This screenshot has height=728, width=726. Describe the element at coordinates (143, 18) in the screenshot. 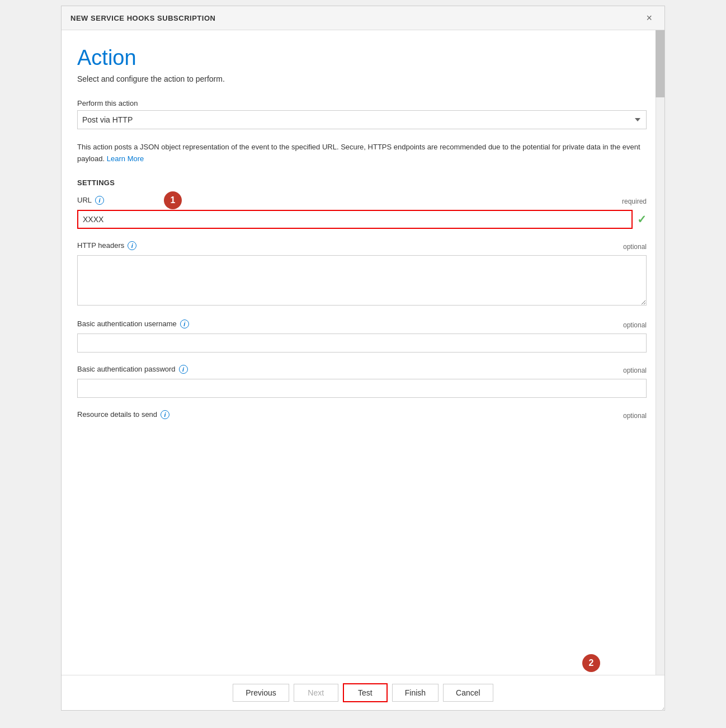

I see `dialog-title: NEW SERVICE HOOKS SUBSCRIPTION` at that location.